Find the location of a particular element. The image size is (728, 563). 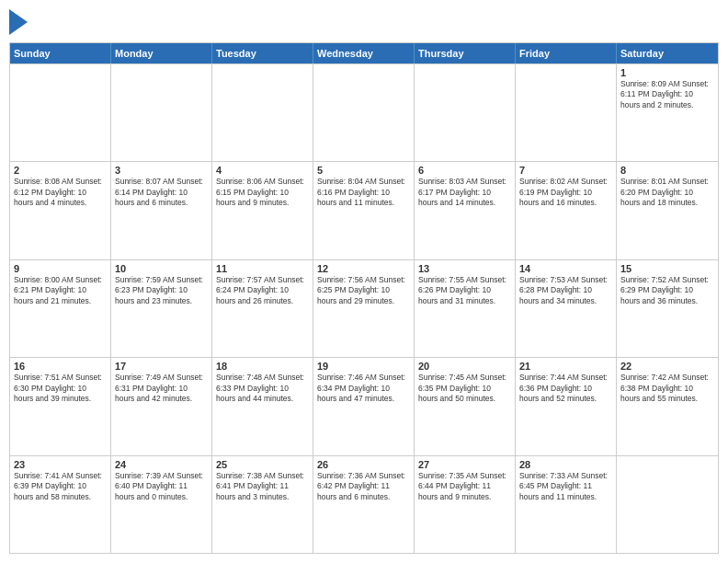

cell-info-text: Sunrise: 7:51 AM Sunset: 6:30 PM Dayligh… is located at coordinates (61, 388).